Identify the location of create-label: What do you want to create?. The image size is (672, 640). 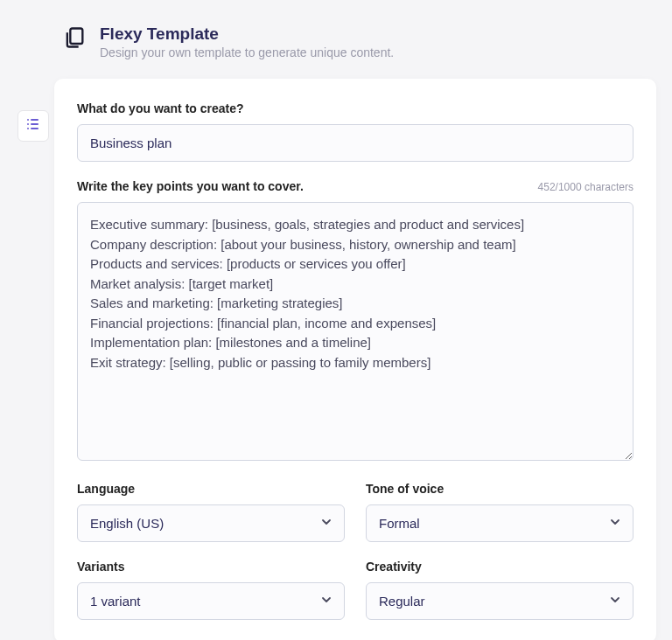
(355, 108).